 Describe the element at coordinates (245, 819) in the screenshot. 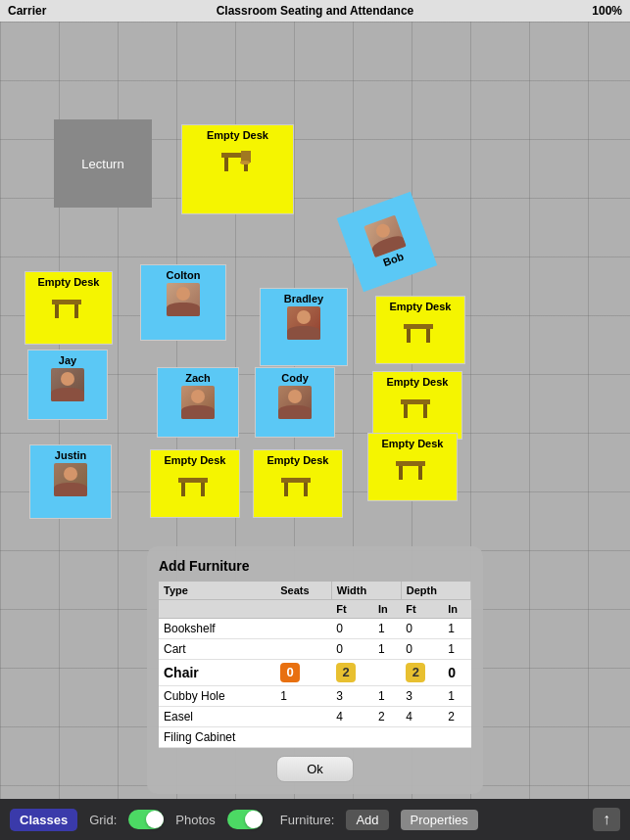

I see `photos-toggle` at that location.